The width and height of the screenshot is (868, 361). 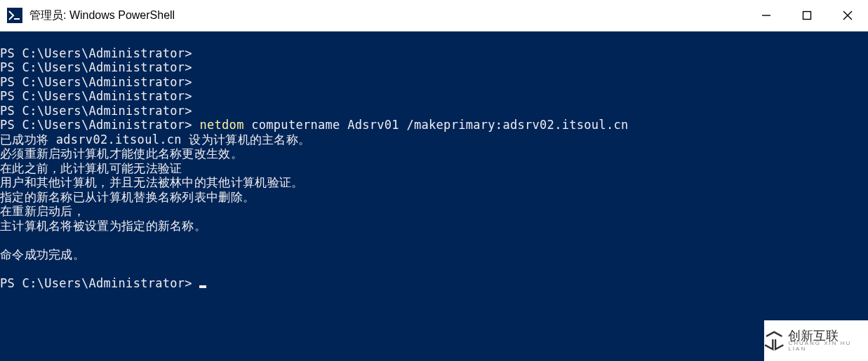 What do you see at coordinates (816, 341) in the screenshot?
I see `watermark-badge: 创新互联 CHUANG XIN HU LIAN` at bounding box center [816, 341].